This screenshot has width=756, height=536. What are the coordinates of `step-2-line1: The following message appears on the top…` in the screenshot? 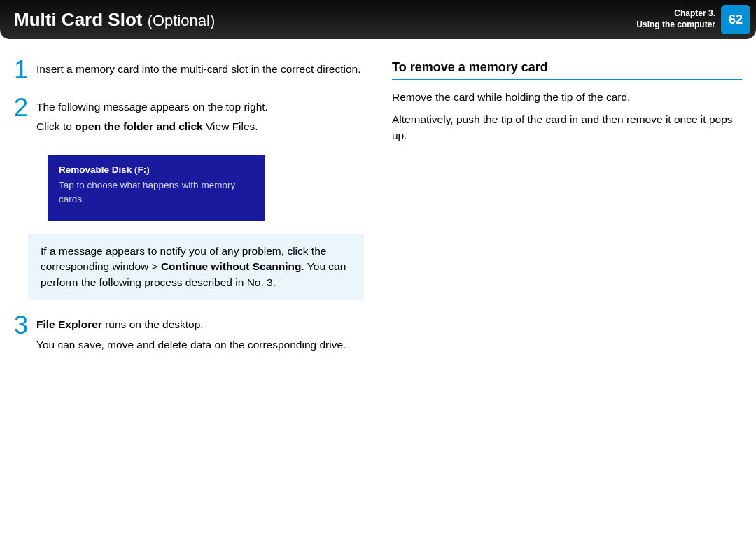 It's located at (200, 107).